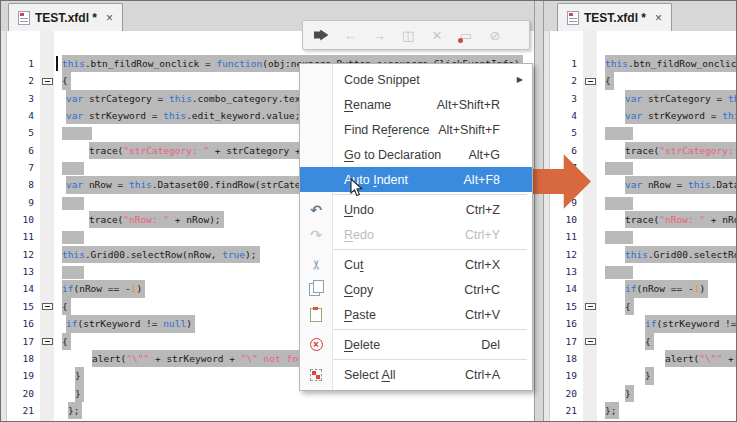 This screenshot has height=422, width=737. Describe the element at coordinates (416, 290) in the screenshot. I see `menu-item-copy: CopyCtrl+C` at that location.